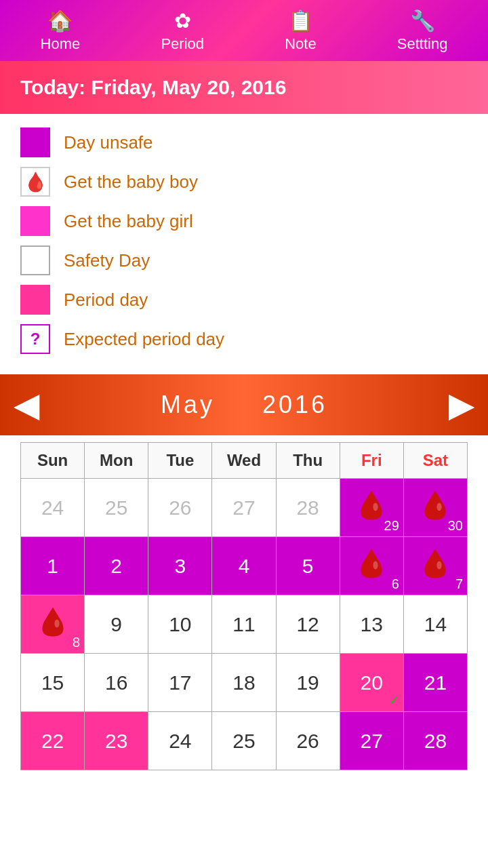 The width and height of the screenshot is (488, 868). Describe the element at coordinates (53, 508) in the screenshot. I see `day-number: 24` at that location.